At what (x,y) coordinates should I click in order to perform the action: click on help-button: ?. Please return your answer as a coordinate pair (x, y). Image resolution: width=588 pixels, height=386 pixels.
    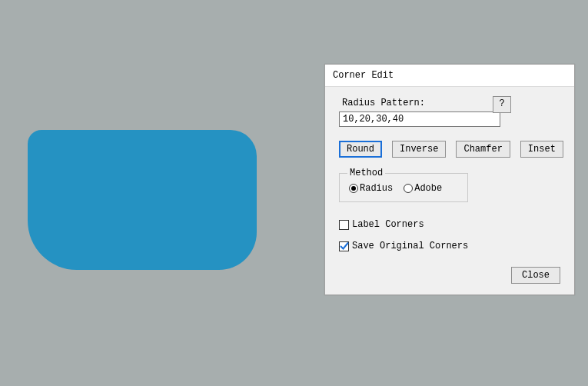
    Looking at the image, I should click on (502, 105).